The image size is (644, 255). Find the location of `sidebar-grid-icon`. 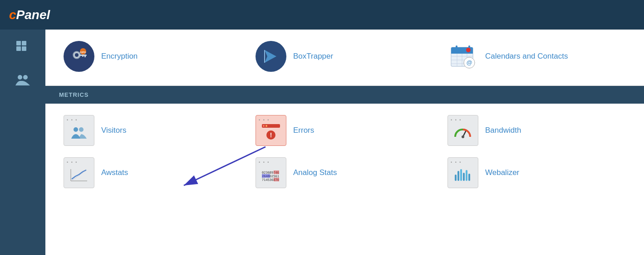

sidebar-grid-icon is located at coordinates (23, 48).